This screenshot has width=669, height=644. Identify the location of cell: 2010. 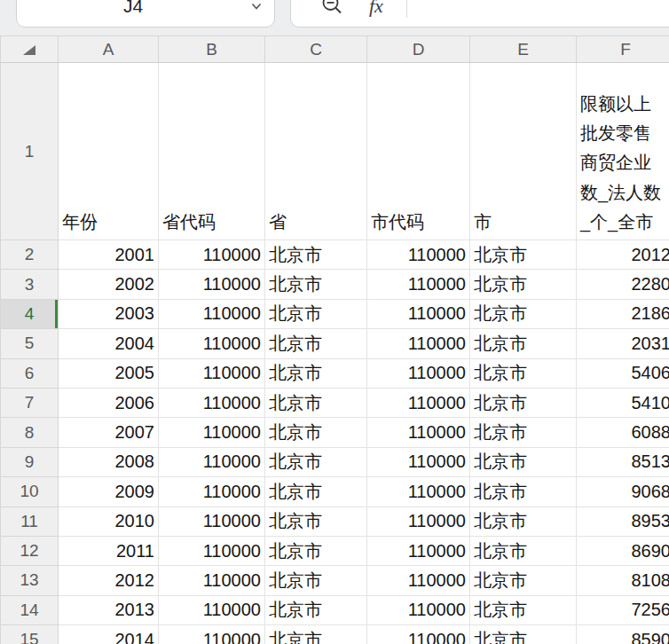
(108, 522).